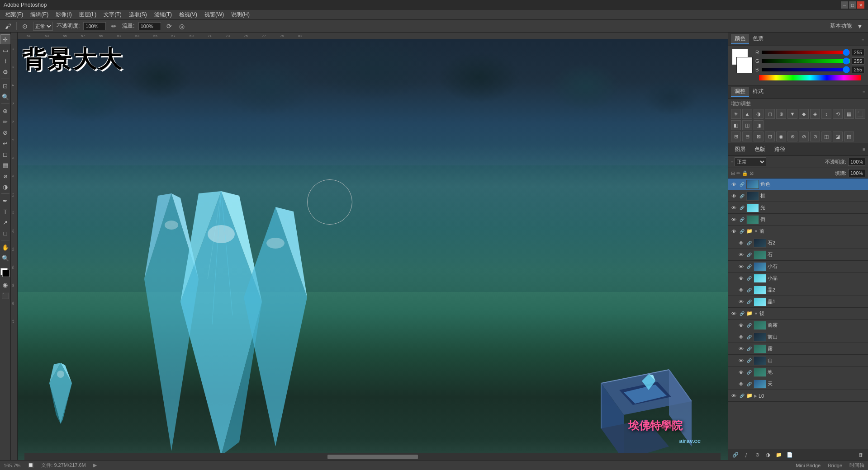 Image resolution: width=868 pixels, height=470 pixels. What do you see at coordinates (770, 114) in the screenshot?
I see `adj-exposure: ◻` at bounding box center [770, 114].